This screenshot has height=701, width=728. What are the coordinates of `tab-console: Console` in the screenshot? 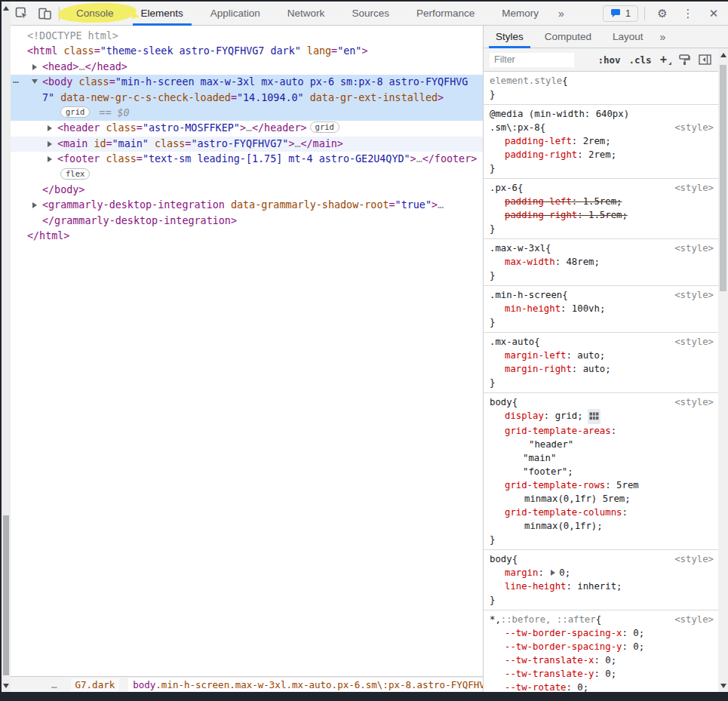 It's located at (95, 14).